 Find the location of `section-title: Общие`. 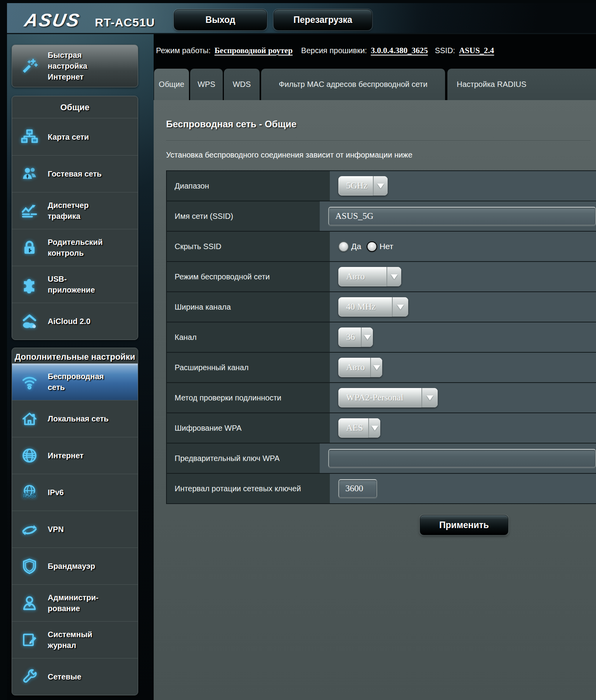

section-title: Общие is located at coordinates (75, 107).